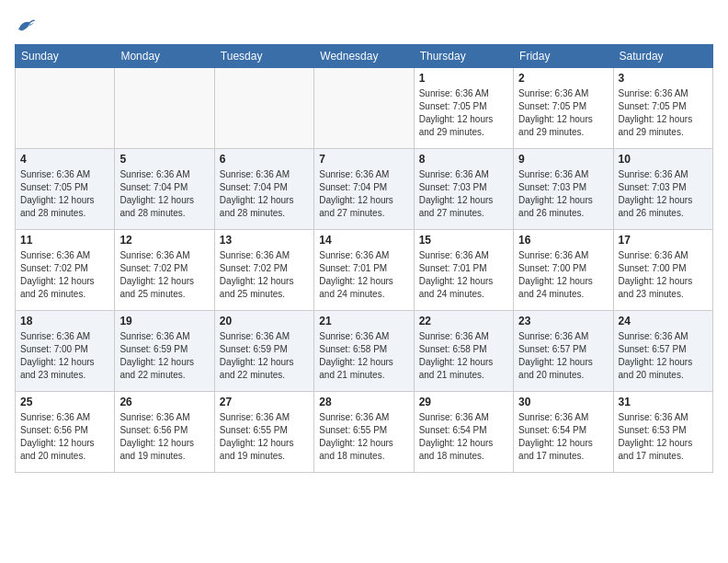 The image size is (728, 563). I want to click on day-number: 11, so click(64, 240).